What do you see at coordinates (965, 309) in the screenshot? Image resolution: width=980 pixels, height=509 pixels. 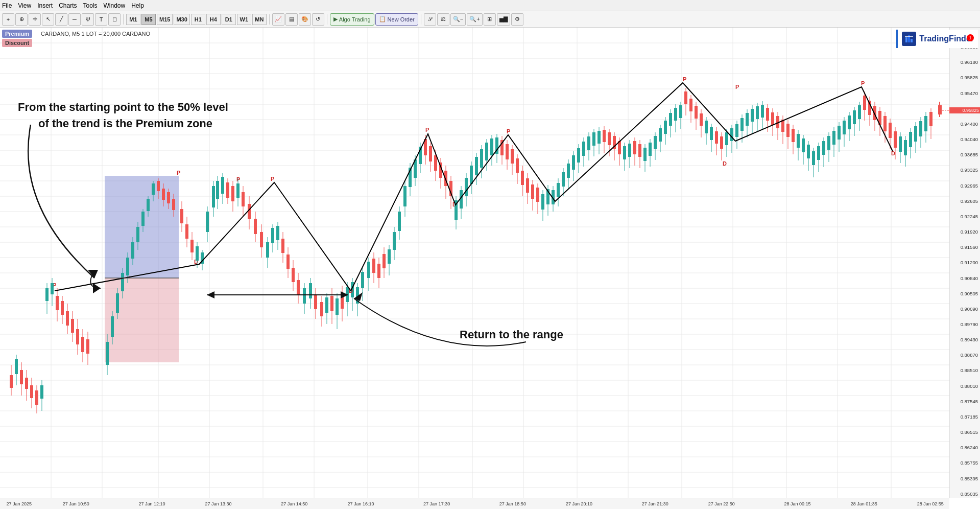 I see `price-18: 0.90090` at bounding box center [965, 309].